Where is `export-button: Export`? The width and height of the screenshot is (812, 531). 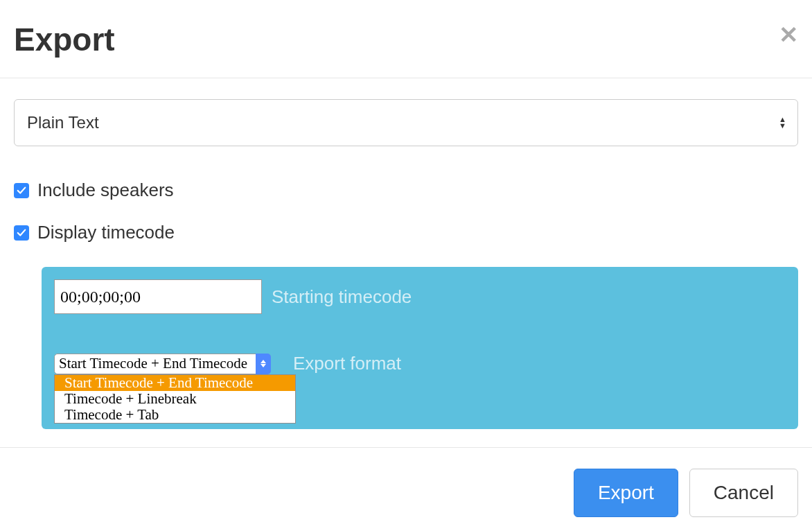 export-button: Export is located at coordinates (626, 493).